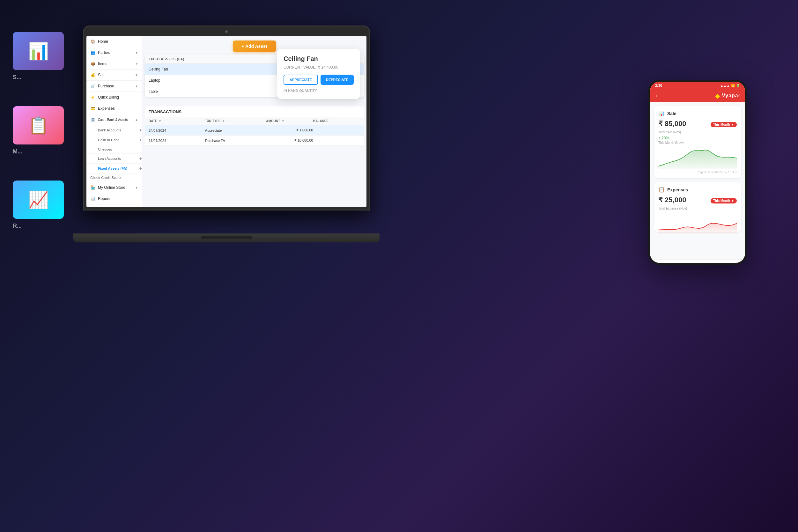  I want to click on phone-container: 2:30 ▲▲▲ 📶 🔋 ← ◆ Vyapar 📊 Sale ₹ 85,000 …, so click(698, 172).